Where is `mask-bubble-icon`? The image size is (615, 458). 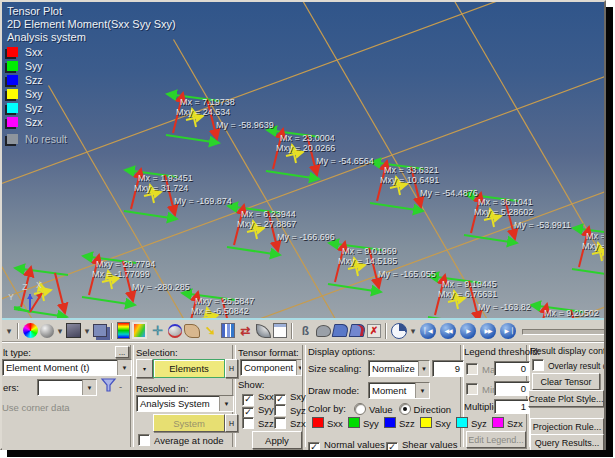
mask-bubble-icon is located at coordinates (324, 331).